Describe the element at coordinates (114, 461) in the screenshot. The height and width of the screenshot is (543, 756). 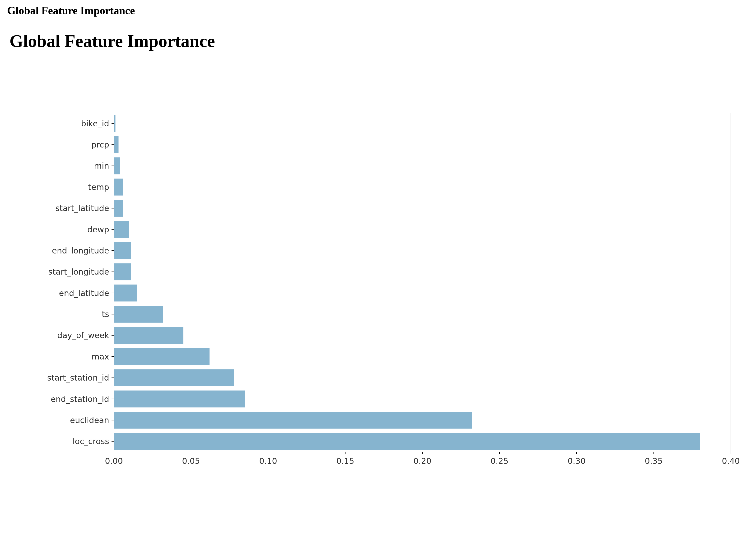
I see `x-tick-label: 0.00` at that location.